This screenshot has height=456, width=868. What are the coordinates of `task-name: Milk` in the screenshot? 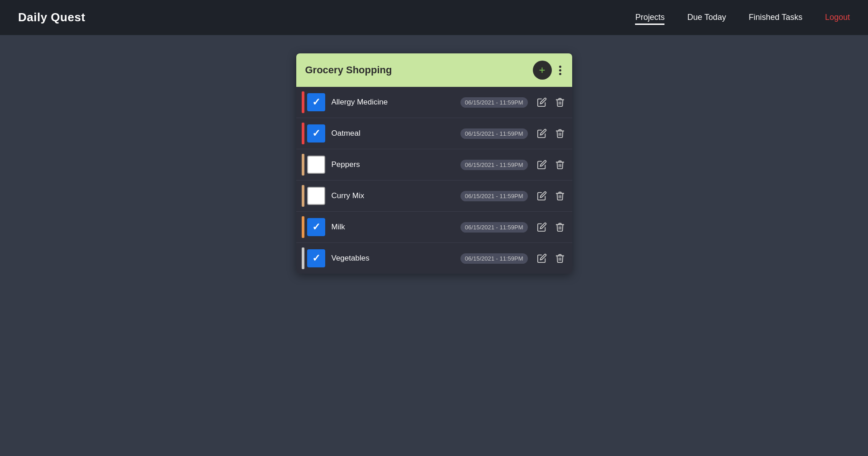 It's located at (396, 227).